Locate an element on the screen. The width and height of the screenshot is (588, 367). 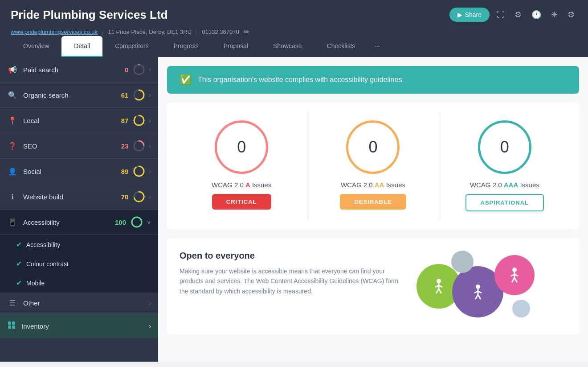
desirable-badge: DESIRABLE is located at coordinates (373, 202).